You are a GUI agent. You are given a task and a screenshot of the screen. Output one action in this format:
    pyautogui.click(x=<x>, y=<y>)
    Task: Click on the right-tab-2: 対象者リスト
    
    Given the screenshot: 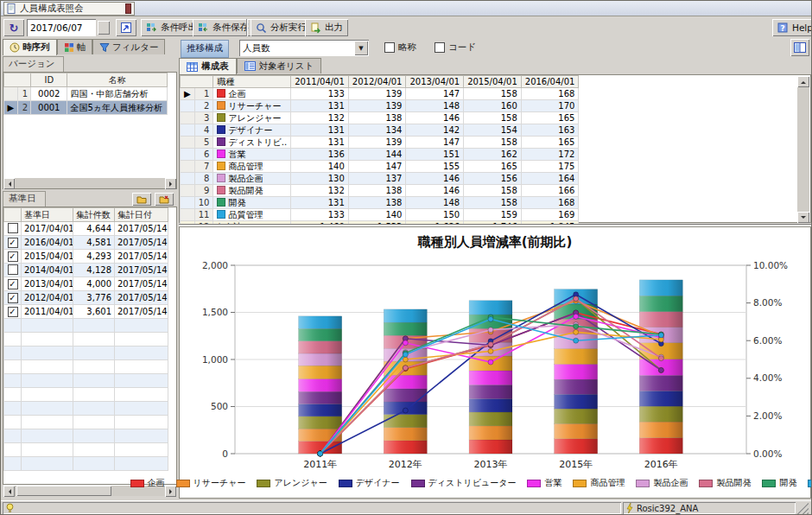 What is the action you would take?
    pyautogui.click(x=280, y=66)
    